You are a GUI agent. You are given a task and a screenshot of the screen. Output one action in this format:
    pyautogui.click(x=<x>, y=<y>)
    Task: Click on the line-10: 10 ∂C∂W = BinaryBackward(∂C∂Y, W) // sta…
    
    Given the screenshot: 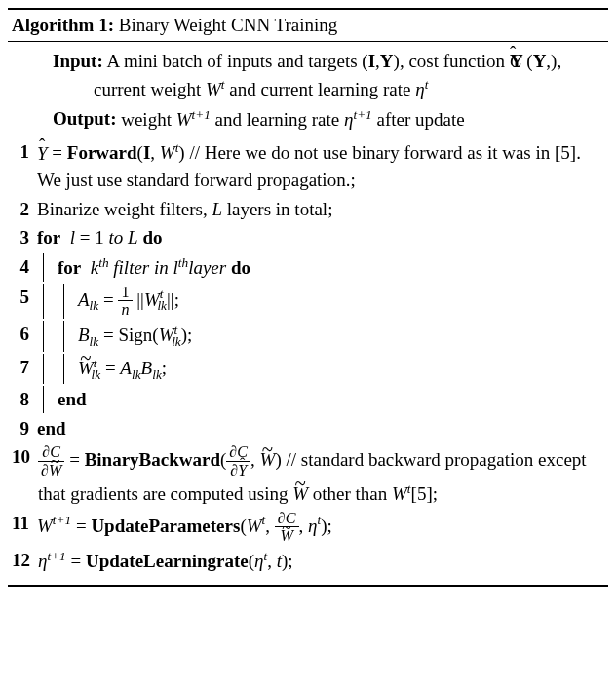 What is the action you would take?
    pyautogui.click(x=308, y=476)
    